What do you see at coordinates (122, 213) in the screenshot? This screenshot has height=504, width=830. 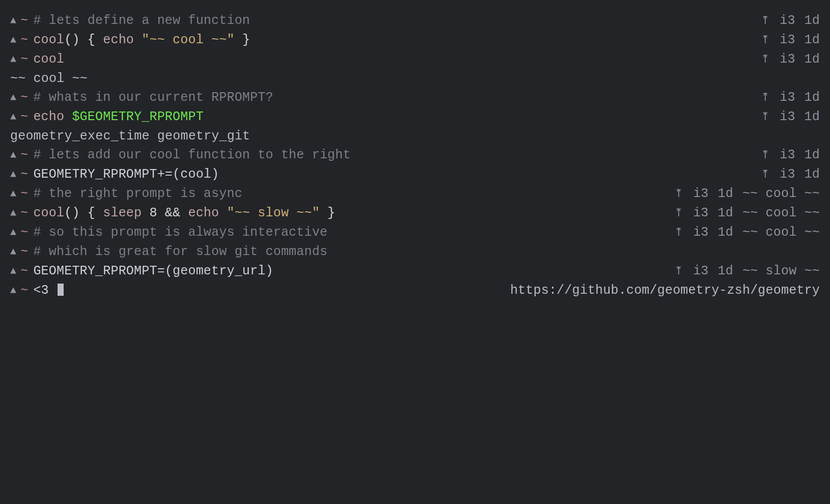 I see `segment: sleep` at bounding box center [122, 213].